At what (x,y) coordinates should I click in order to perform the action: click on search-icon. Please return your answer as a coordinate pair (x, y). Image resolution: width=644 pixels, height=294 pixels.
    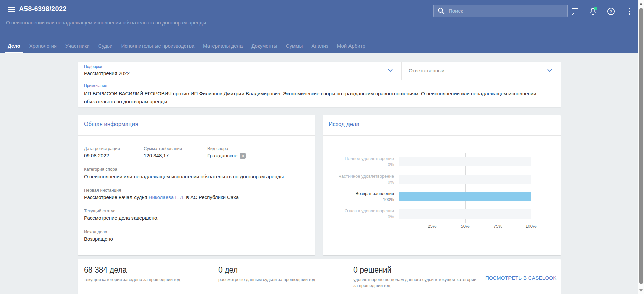
    Looking at the image, I should click on (441, 11).